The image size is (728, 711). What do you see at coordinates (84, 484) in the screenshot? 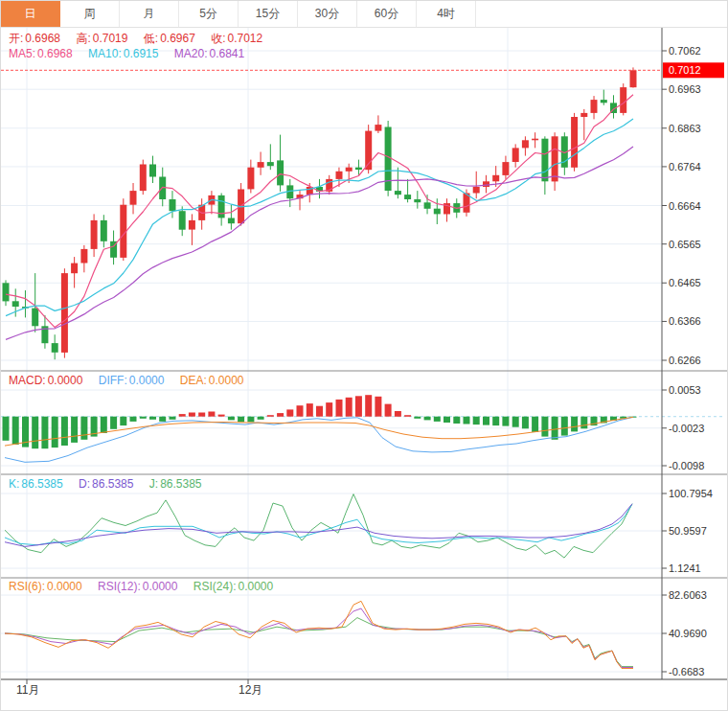
I see `d-label: D:` at bounding box center [84, 484].